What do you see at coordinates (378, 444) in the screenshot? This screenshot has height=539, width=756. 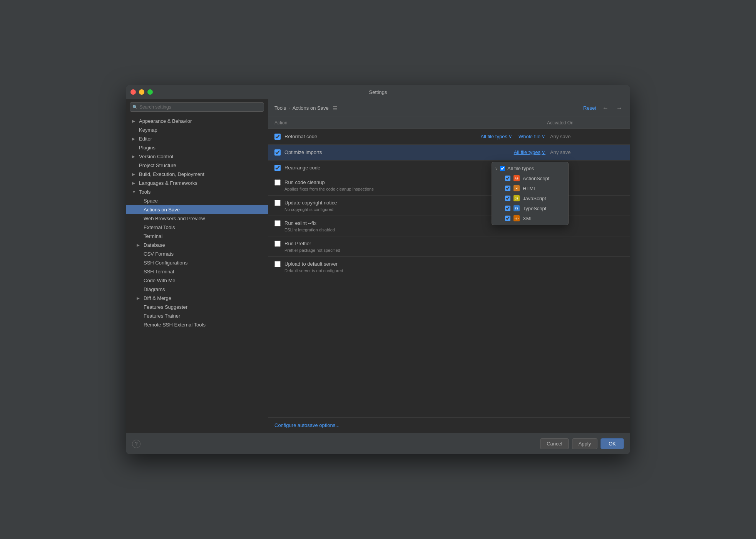 I see `footer: ? Cancel Apply OK` at bounding box center [378, 444].